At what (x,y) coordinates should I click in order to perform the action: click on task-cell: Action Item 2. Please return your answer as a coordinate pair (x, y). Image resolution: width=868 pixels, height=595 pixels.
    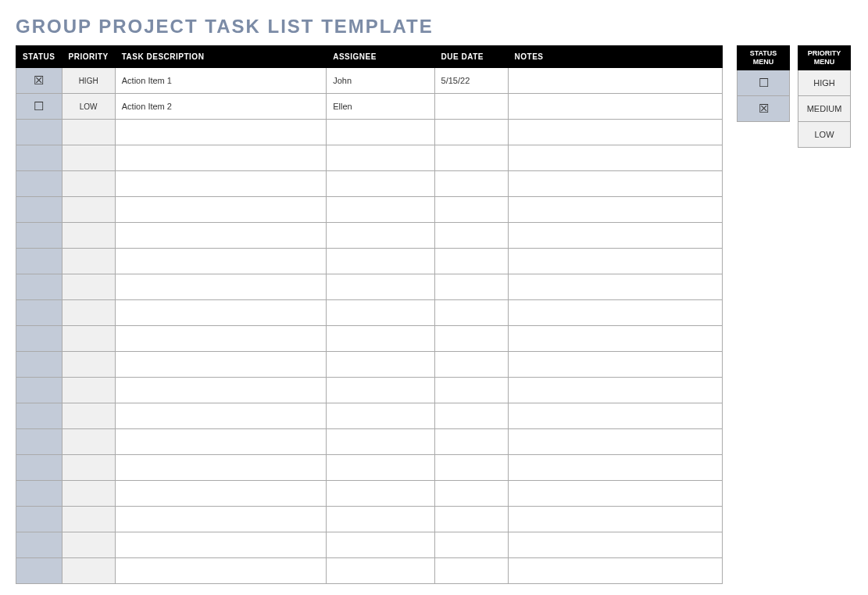
    Looking at the image, I should click on (220, 106).